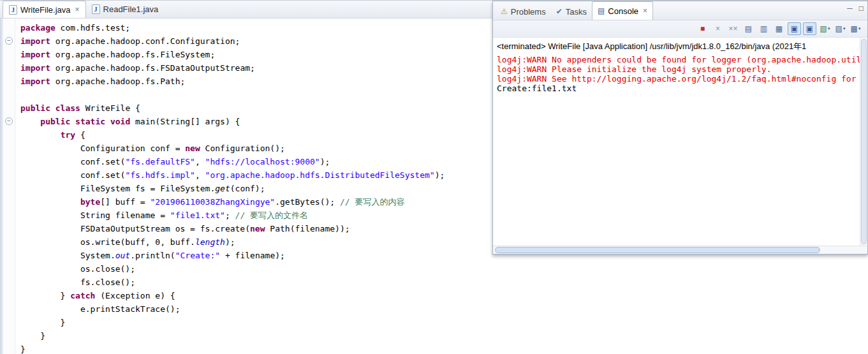 The width and height of the screenshot is (868, 354). I want to click on remove-launch-icon: ×, so click(718, 29).